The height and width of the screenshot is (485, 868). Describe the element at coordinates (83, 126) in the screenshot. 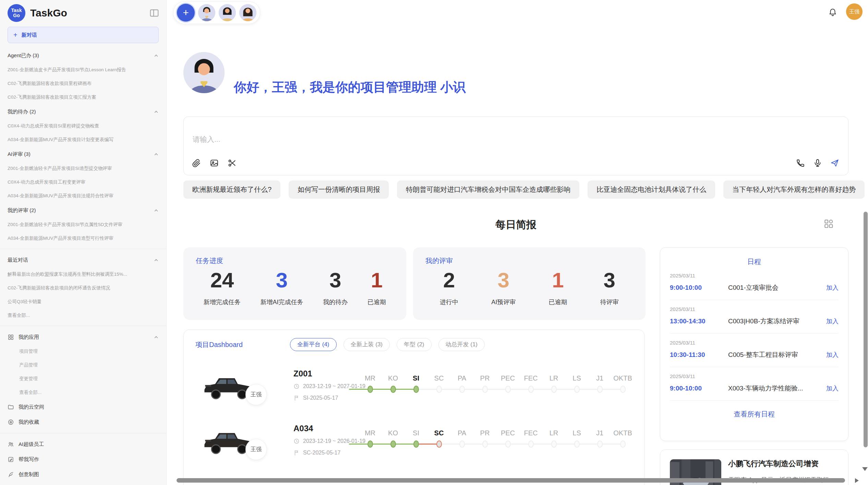

I see `list-item: C0X4-动力总成开发项目SI里程碑提交物检查` at that location.